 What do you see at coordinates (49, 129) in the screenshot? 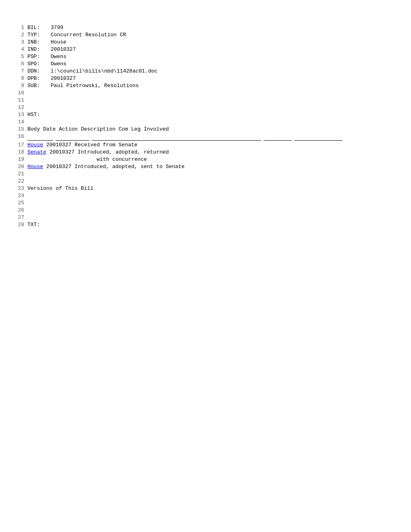
I see `hist-header-date: Date` at bounding box center [49, 129].